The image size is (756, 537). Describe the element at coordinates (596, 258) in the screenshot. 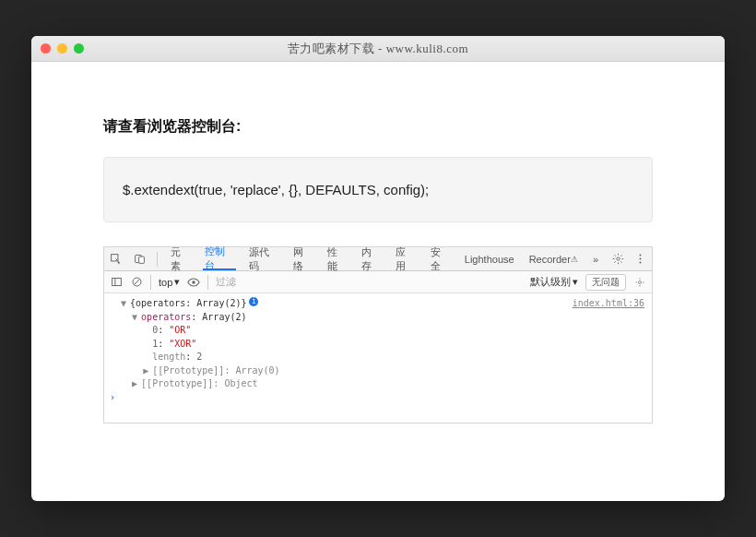

I see `more-tabs-icon: »` at that location.